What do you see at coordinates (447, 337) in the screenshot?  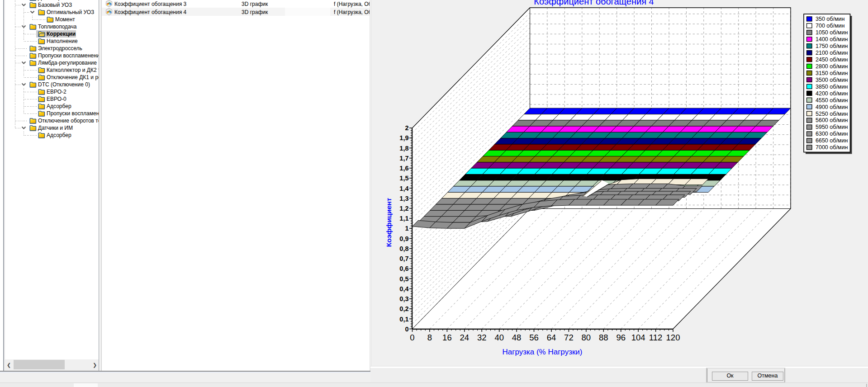 I see `svg-text: 16` at bounding box center [447, 337].